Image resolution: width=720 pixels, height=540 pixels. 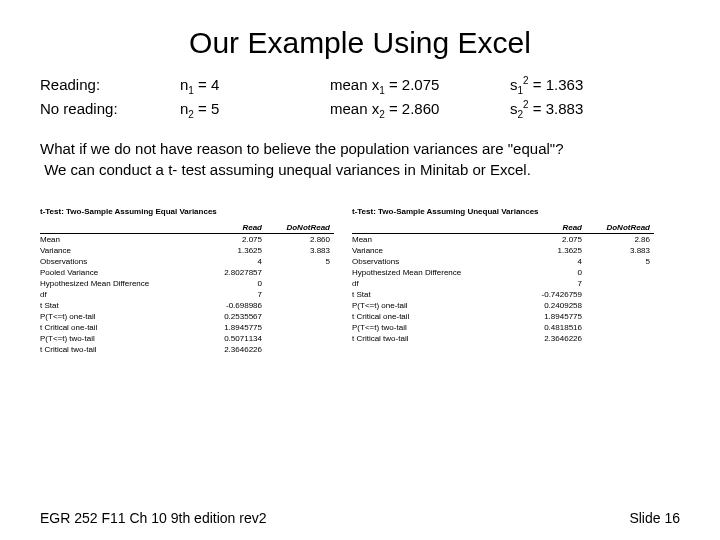 What do you see at coordinates (119, 272) in the screenshot?
I see `row-label: Pooled Variance` at bounding box center [119, 272].